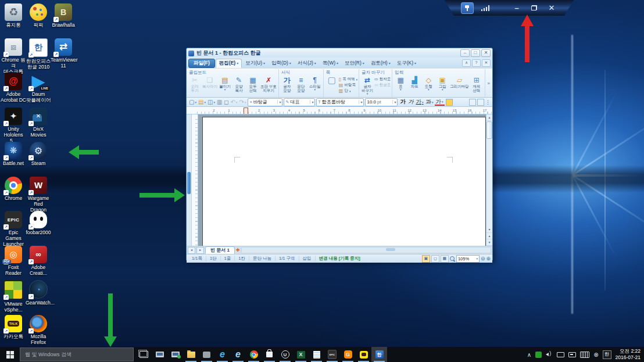 Image resolution: width=644 pixels, height=362 pixels. Describe the element at coordinates (475, 53) in the screenshot. I see `window-maximize-button: □` at that location.